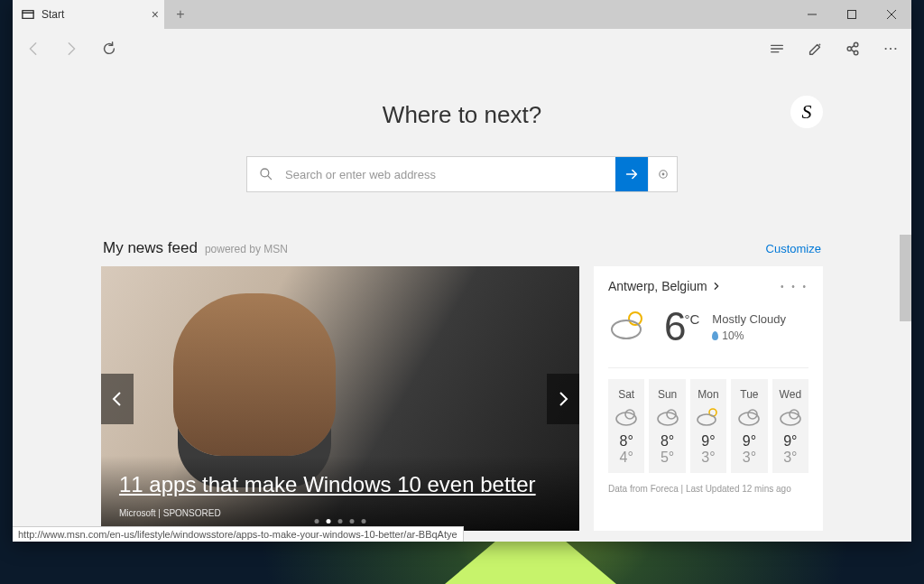 The image size is (924, 584). What do you see at coordinates (708, 394) in the screenshot?
I see `forecast-day-name: Mon` at bounding box center [708, 394].